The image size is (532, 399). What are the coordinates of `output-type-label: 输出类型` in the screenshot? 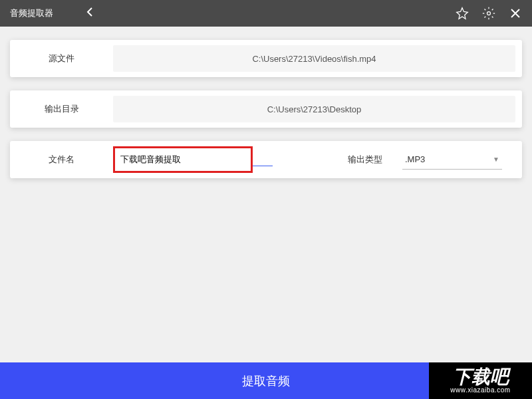 It's located at (365, 160).